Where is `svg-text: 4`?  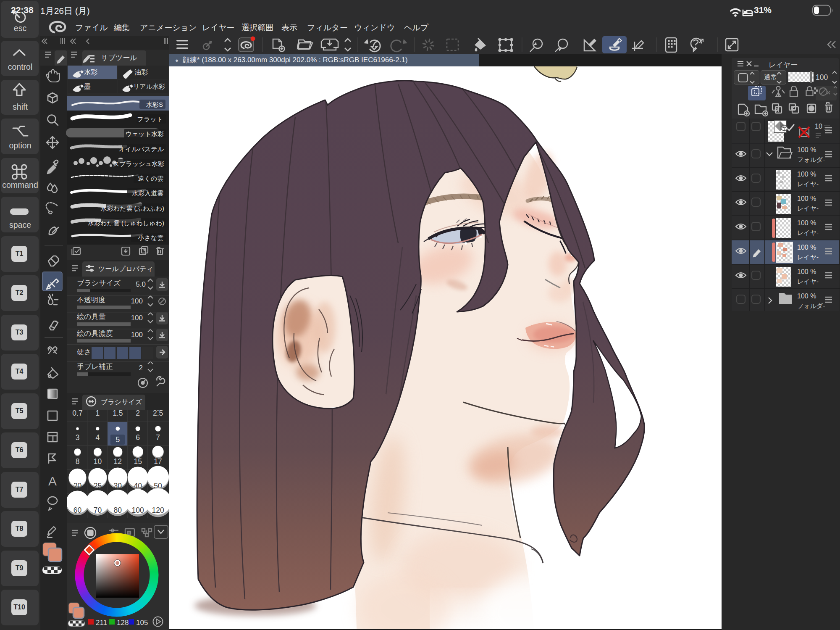
svg-text: 4 is located at coordinates (98, 438).